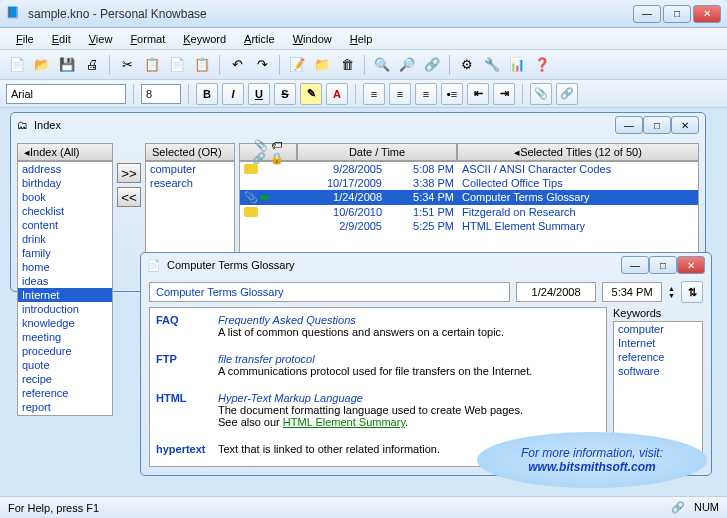 Image resolution: width=727 pixels, height=518 pixels. What do you see at coordinates (207, 94) in the screenshot?
I see `bold-button: B` at bounding box center [207, 94].